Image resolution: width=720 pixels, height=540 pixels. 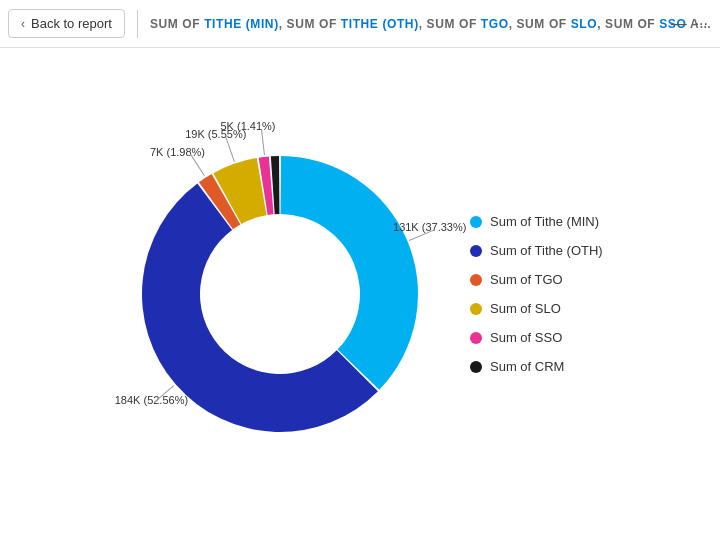 I want to click on header-bar: ‹ Back to report SUM OF TITHE (MIN), SUM…, so click(x=360, y=24).